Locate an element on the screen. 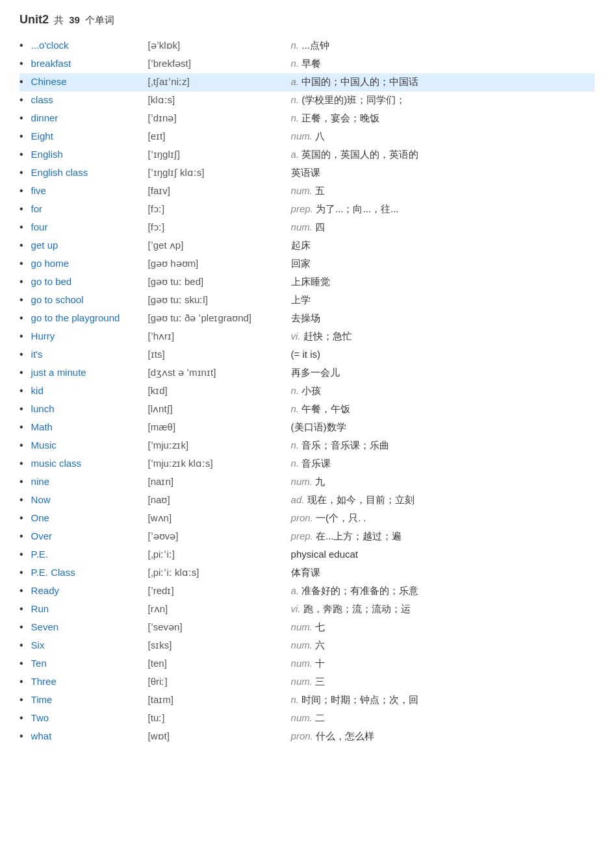 The image size is (614, 868). word-phonetic: [ˌpiːˈiː] is located at coordinates (220, 554).